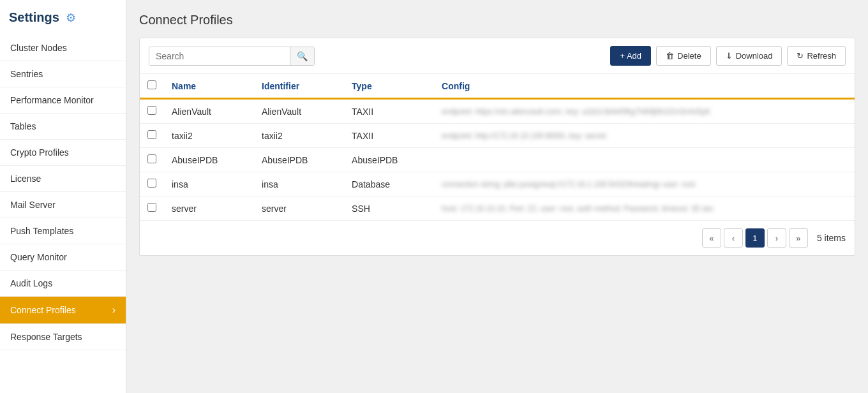 The height and width of the screenshot is (393, 868). I want to click on sidebar-item-query-monitor: Query Monitor, so click(63, 258).